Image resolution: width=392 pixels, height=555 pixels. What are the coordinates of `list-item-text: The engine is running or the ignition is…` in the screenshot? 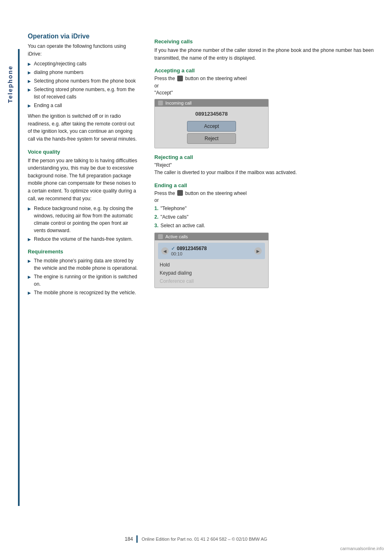 It's located at (86, 280).